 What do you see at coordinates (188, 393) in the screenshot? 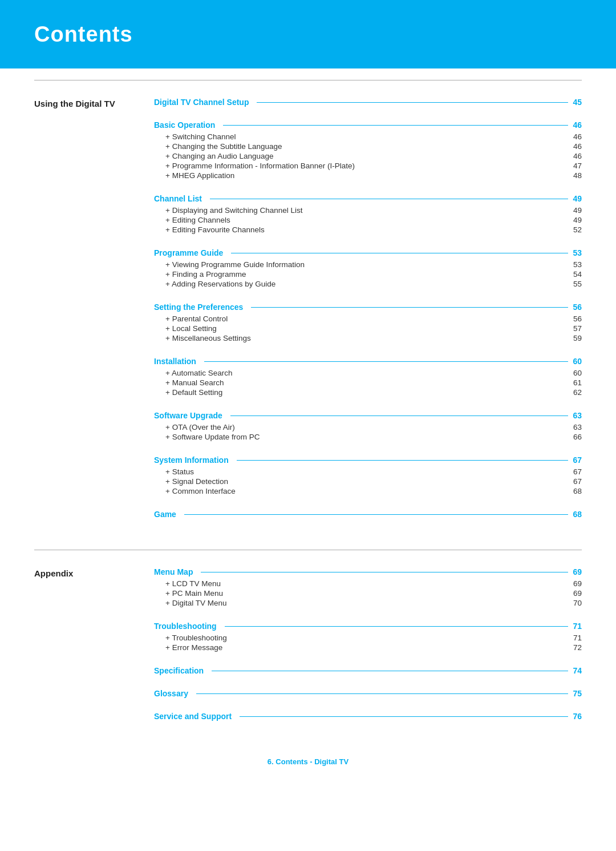
I see `toc-item-label-0-5-2: + Default Setting` at bounding box center [188, 393].